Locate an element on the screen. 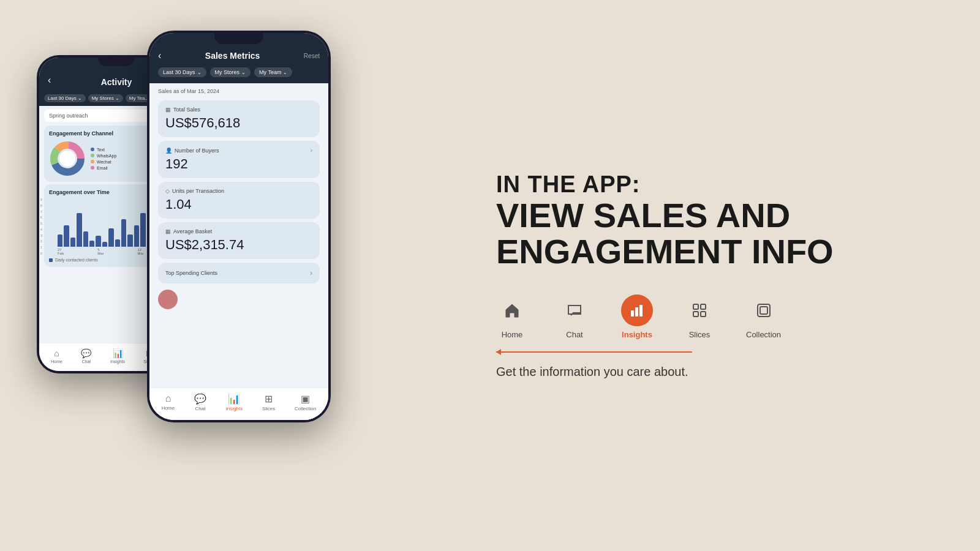 The height and width of the screenshot is (551, 980). metric-units: ◇ Units per Transaction 1.04 is located at coordinates (239, 200).